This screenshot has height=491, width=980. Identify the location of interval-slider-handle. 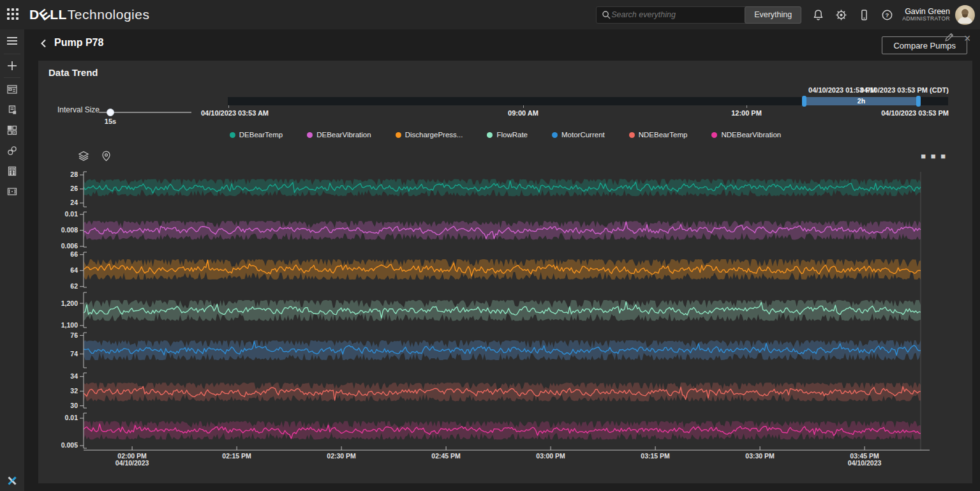
(110, 112).